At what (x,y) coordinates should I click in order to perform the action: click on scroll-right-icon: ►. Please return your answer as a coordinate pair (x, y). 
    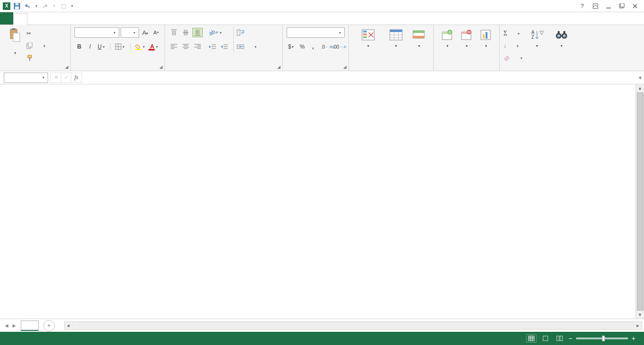
    Looking at the image, I should click on (638, 326).